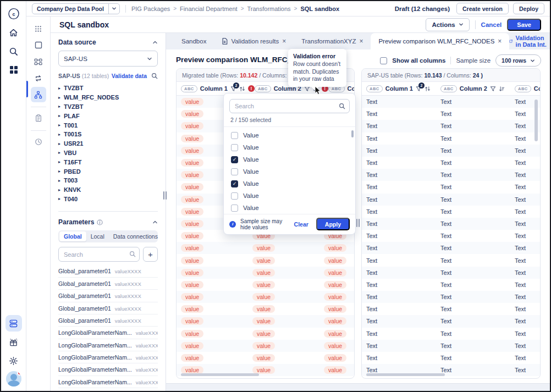 This screenshot has height=392, width=551. What do you see at coordinates (251, 89) in the screenshot?
I see `error-icon: !` at bounding box center [251, 89].